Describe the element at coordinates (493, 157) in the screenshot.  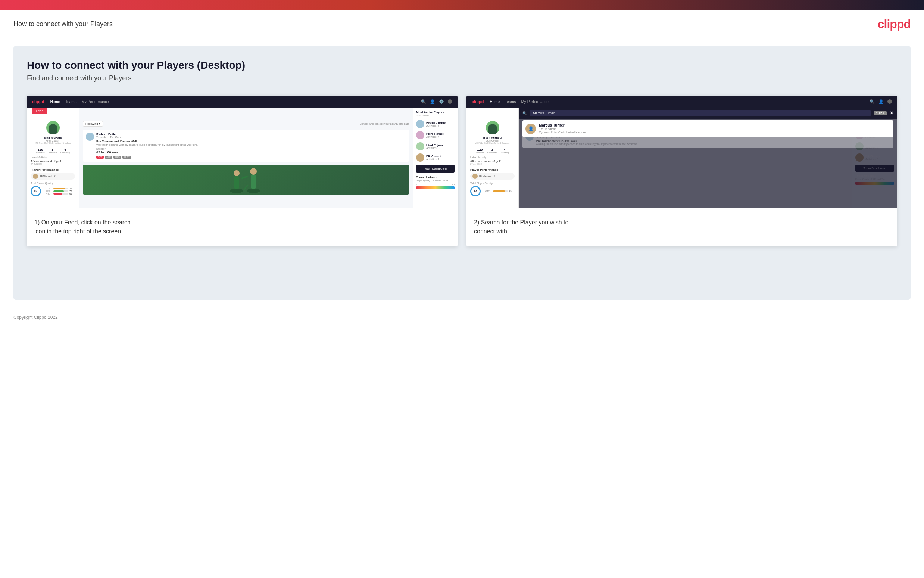
I see `left-panel-2: Blair McHarg Golf Coach Mill Ride Golf C…` at that location.